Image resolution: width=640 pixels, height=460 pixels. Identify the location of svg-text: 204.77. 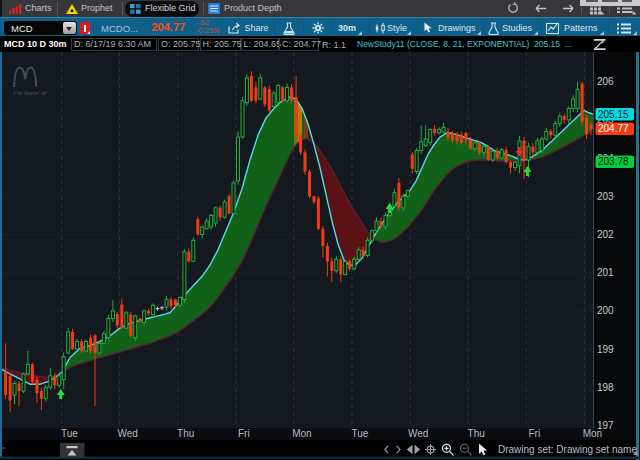
(614, 128).